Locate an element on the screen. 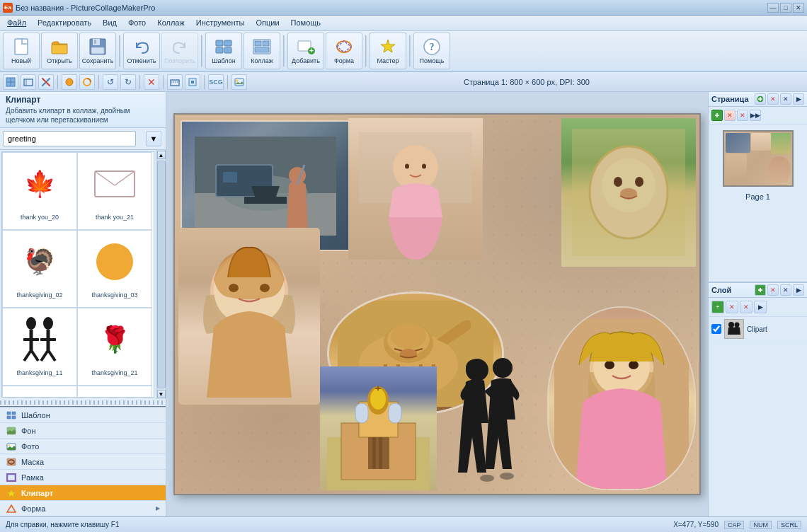  nav-item-ramka: Рамка is located at coordinates (83, 478).